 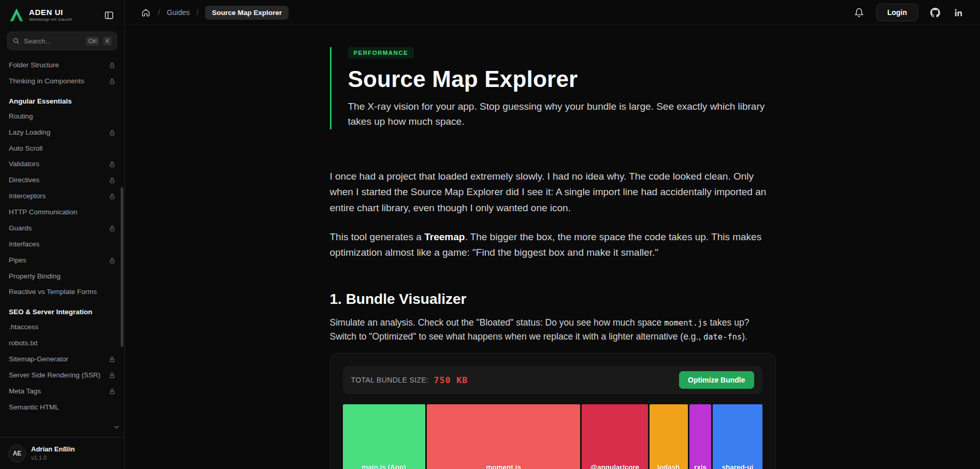 What do you see at coordinates (59, 391) in the screenshot?
I see `sidebar-item-label: Meta Tags` at bounding box center [59, 391].